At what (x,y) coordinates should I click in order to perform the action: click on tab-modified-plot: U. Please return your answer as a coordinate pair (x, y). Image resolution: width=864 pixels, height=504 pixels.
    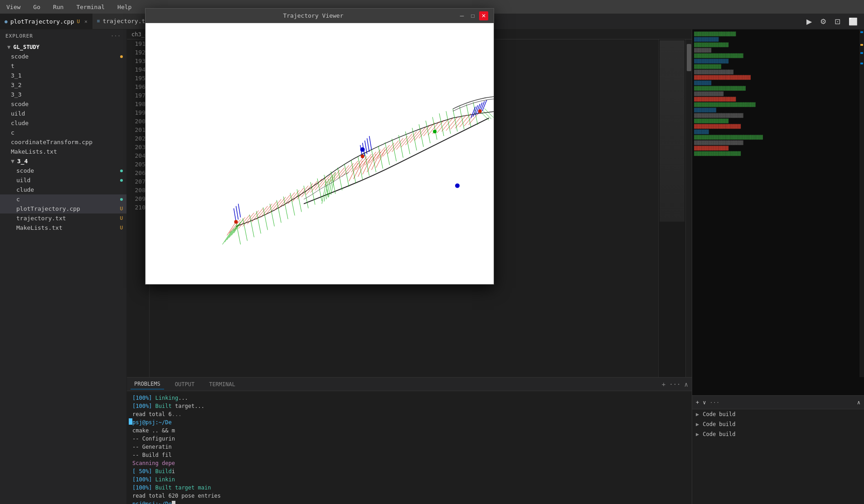
    Looking at the image, I should click on (79, 22).